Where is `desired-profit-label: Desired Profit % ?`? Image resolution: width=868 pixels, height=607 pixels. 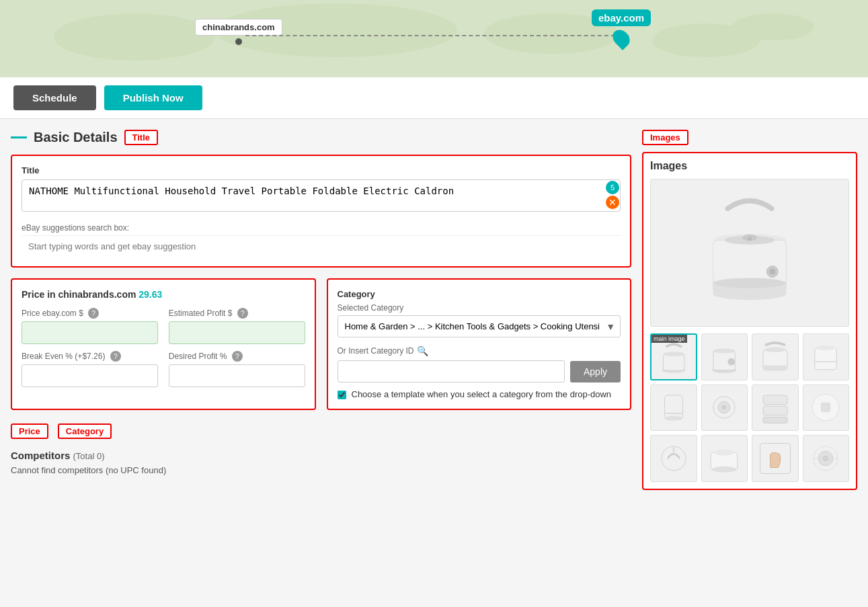 desired-profit-label: Desired Profit % ? is located at coordinates (237, 356).